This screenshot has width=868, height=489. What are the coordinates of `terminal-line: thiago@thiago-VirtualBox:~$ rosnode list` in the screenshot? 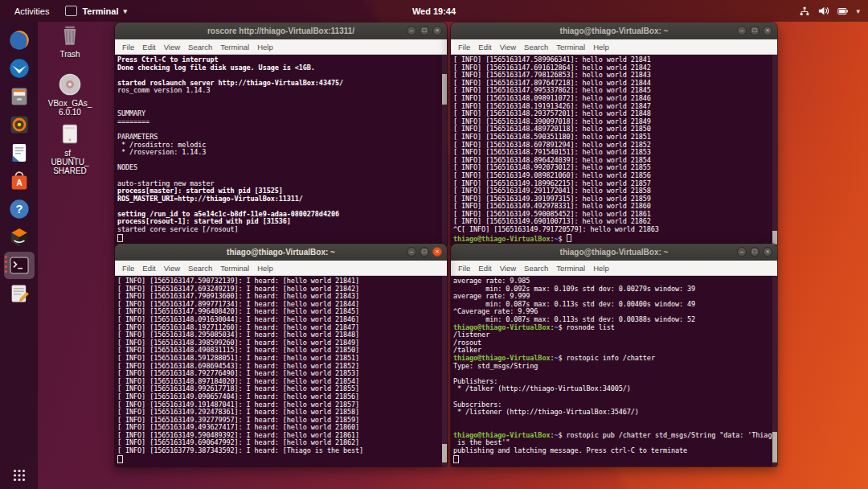 It's located at (614, 328).